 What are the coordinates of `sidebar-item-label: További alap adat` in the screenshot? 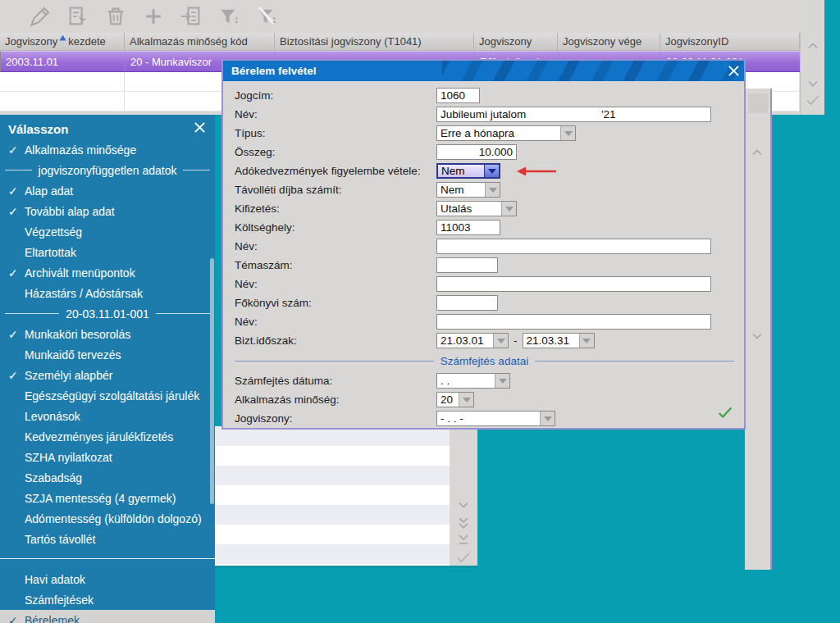 It's located at (120, 211).